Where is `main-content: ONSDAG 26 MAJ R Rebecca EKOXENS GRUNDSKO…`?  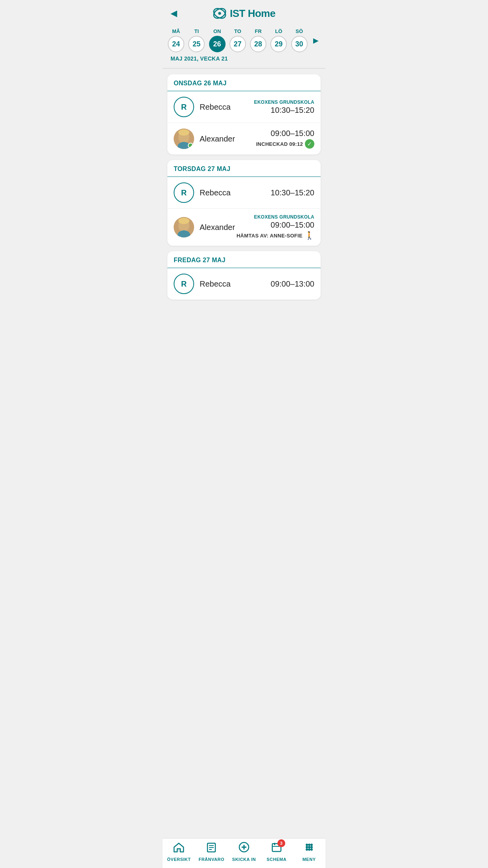
main-content: ONSDAG 26 MAJ R Rebecca EKOXENS GRUNDSKO… is located at coordinates (244, 204).